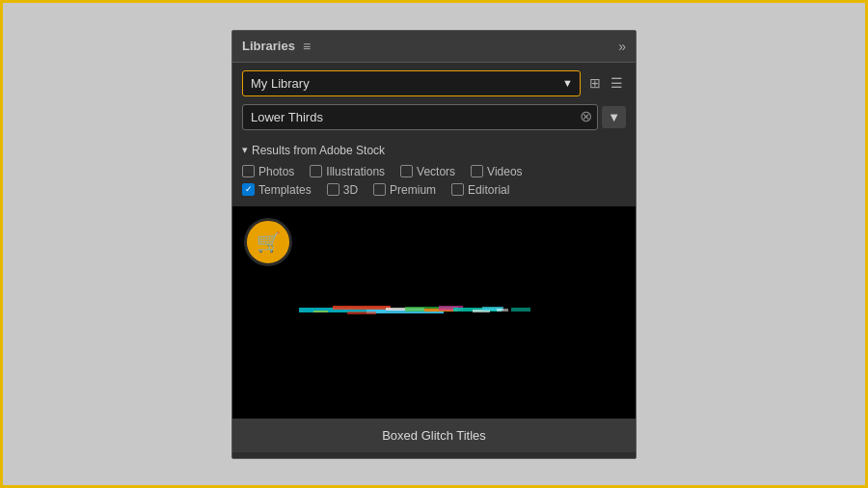 Image resolution: width=868 pixels, height=488 pixels. I want to click on filter-videos: Videos, so click(496, 172).